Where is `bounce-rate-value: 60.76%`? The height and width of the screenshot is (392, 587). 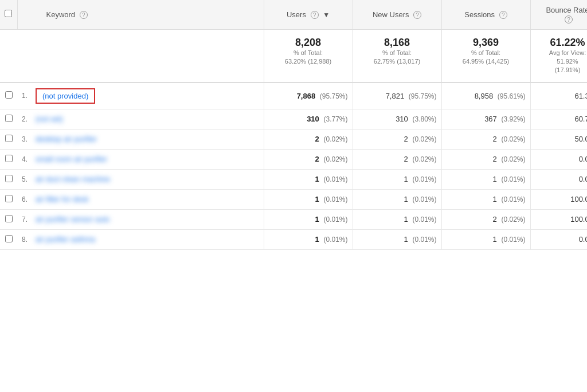
bounce-rate-value: 60.76% is located at coordinates (581, 119).